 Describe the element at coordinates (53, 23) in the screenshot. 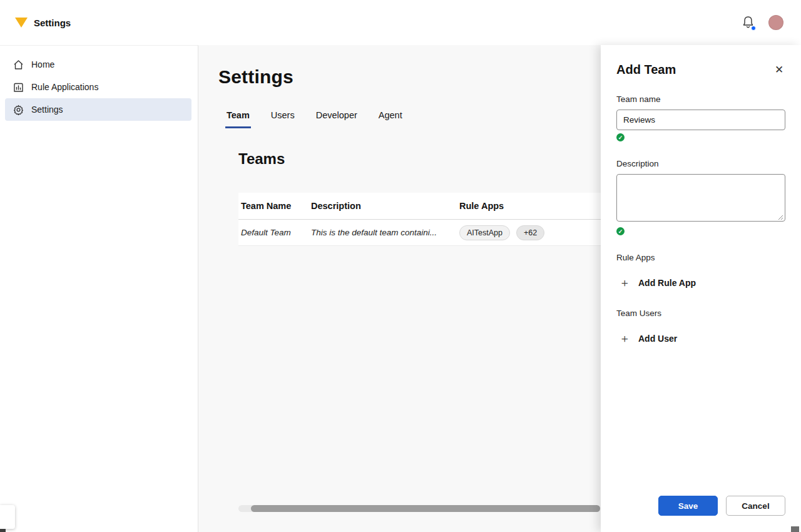

I see `app-title: Settings` at that location.